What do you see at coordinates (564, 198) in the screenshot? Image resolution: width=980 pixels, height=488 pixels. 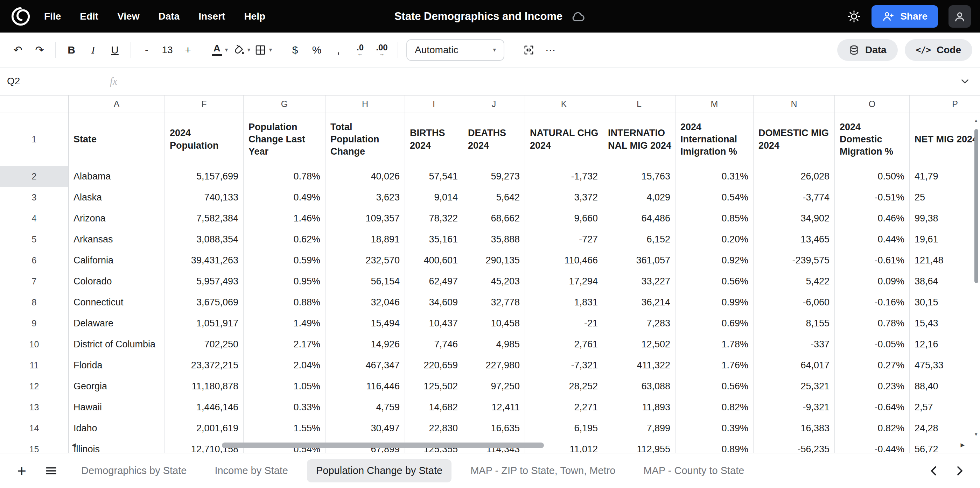 I see `cell-K3: 3,372` at bounding box center [564, 198].